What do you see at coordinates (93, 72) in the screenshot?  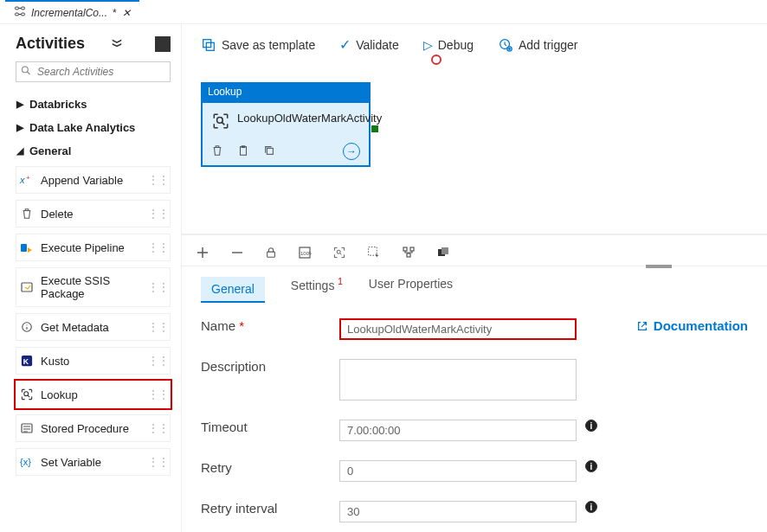 I see `search-input` at bounding box center [93, 72].